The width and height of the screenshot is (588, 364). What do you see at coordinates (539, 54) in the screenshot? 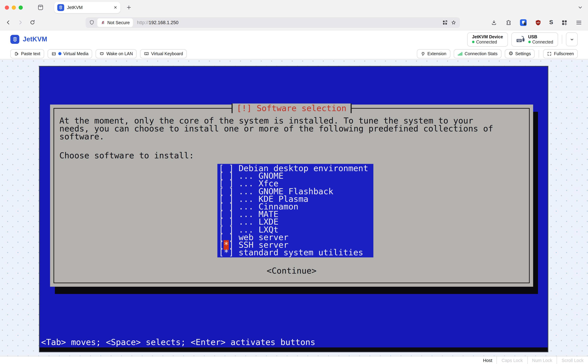
I see `toolbar-divider` at bounding box center [539, 54].